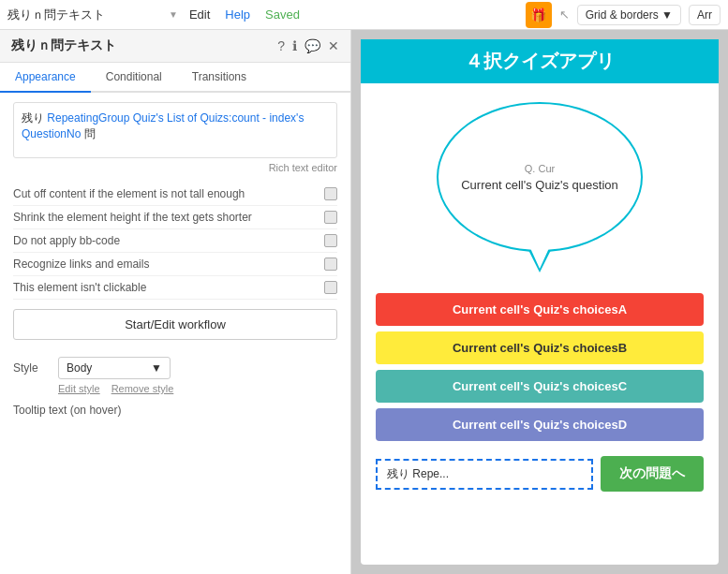 The height and width of the screenshot is (574, 728). I want to click on edit-menu: Edit, so click(200, 15).